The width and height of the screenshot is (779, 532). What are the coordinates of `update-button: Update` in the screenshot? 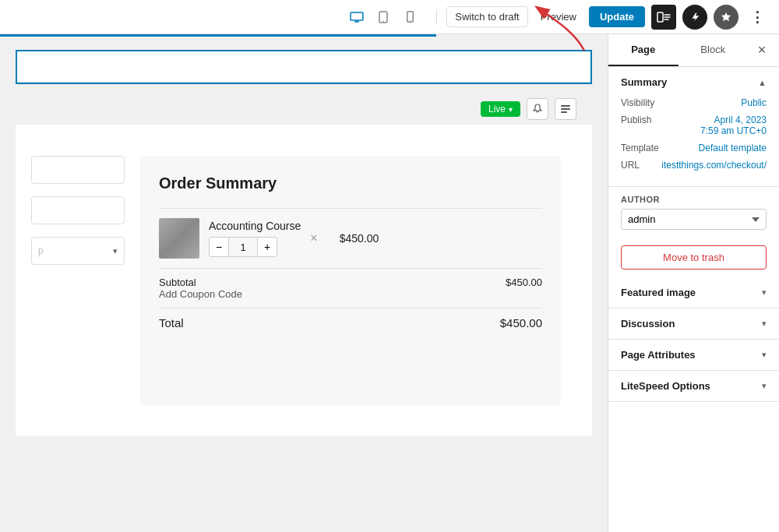 It's located at (617, 17).